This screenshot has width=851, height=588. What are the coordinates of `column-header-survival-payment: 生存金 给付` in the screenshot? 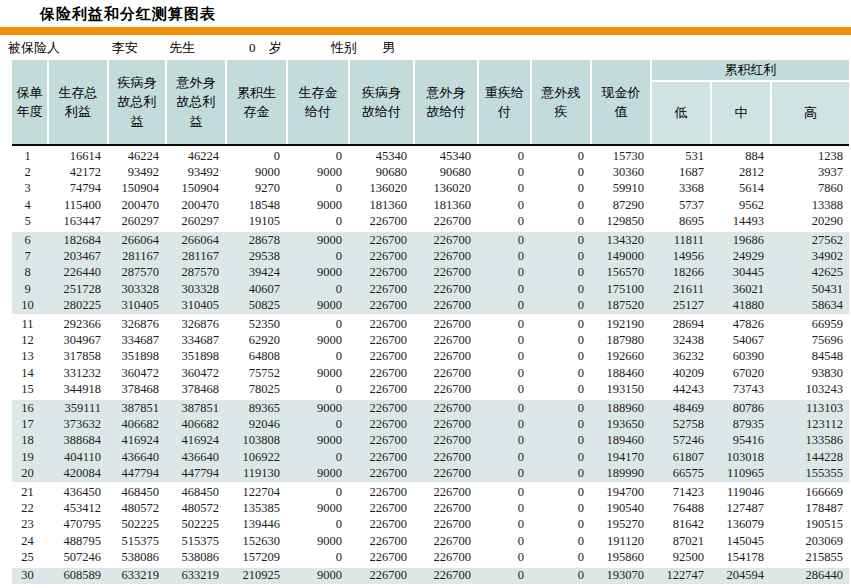 It's located at (318, 102).